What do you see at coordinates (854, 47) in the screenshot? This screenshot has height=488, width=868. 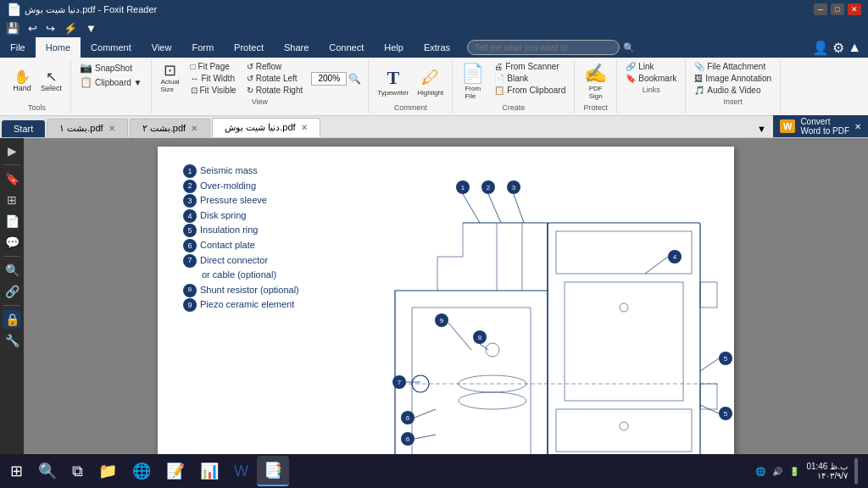 I see `minimize-ribbon-icon: ▲` at bounding box center [854, 47].